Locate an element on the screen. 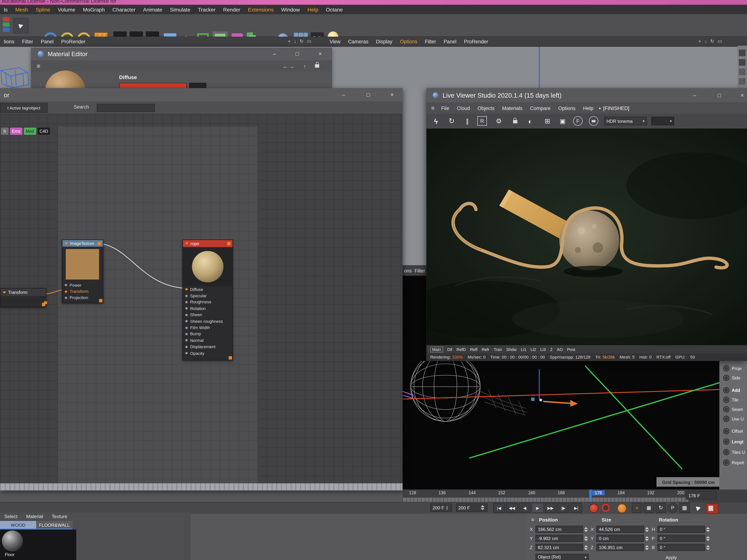 The image size is (747, 560). menu-item-volume: Volume is located at coordinates (67, 9).